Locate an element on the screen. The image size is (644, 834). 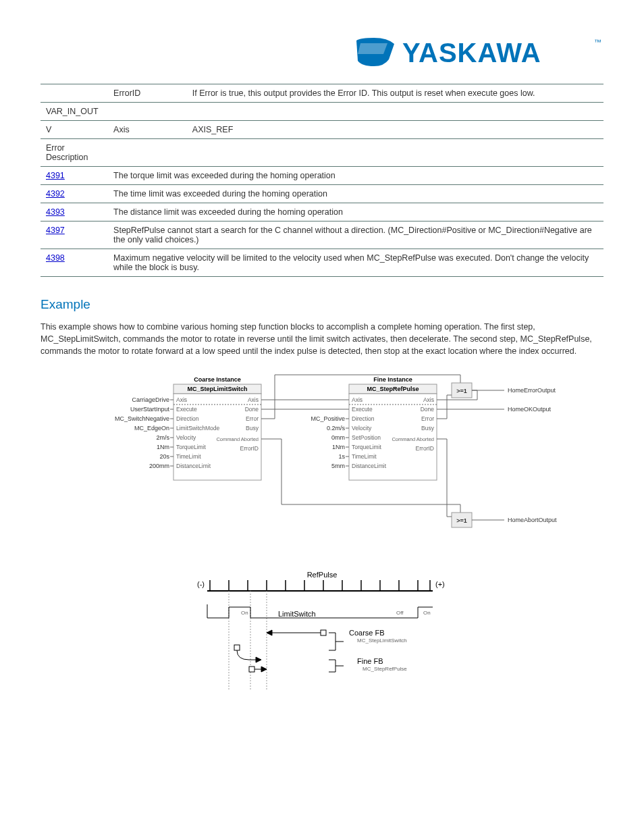
cell: Axis is located at coordinates (147, 130).